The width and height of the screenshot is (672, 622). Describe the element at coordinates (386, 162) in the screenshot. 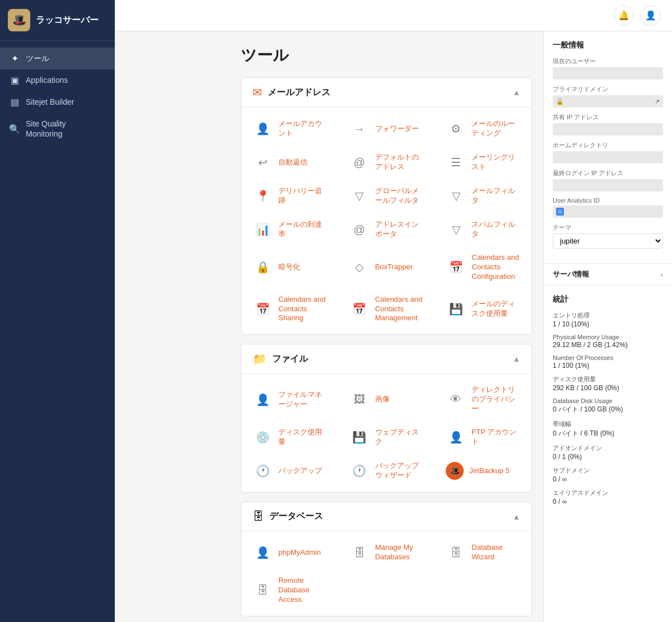

I see `email-item-4: @ デフォルトのアドレス` at that location.